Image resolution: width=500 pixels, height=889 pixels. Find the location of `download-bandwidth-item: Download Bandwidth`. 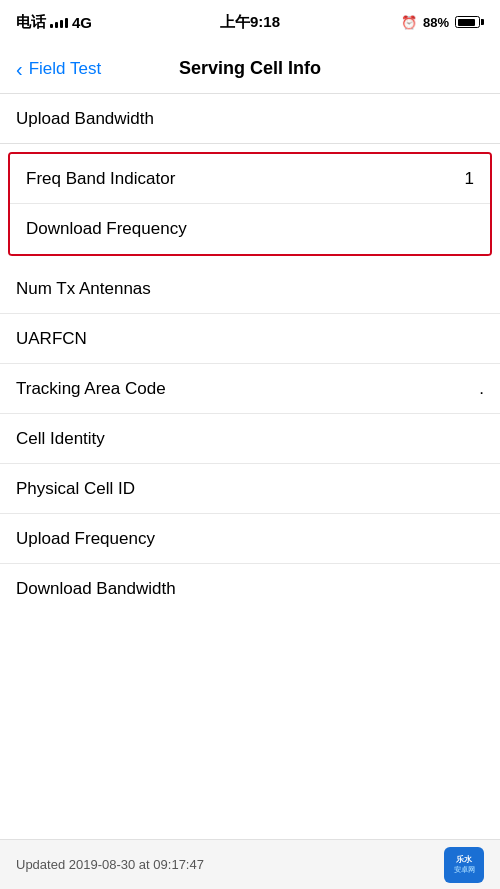

download-bandwidth-item: Download Bandwidth is located at coordinates (250, 589).